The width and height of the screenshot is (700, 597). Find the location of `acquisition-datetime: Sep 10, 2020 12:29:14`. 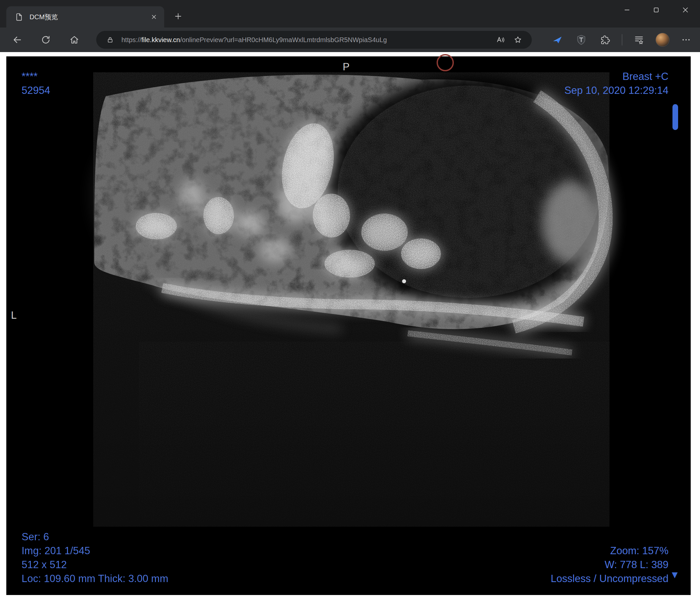

acquisition-datetime: Sep 10, 2020 12:29:14 is located at coordinates (616, 90).